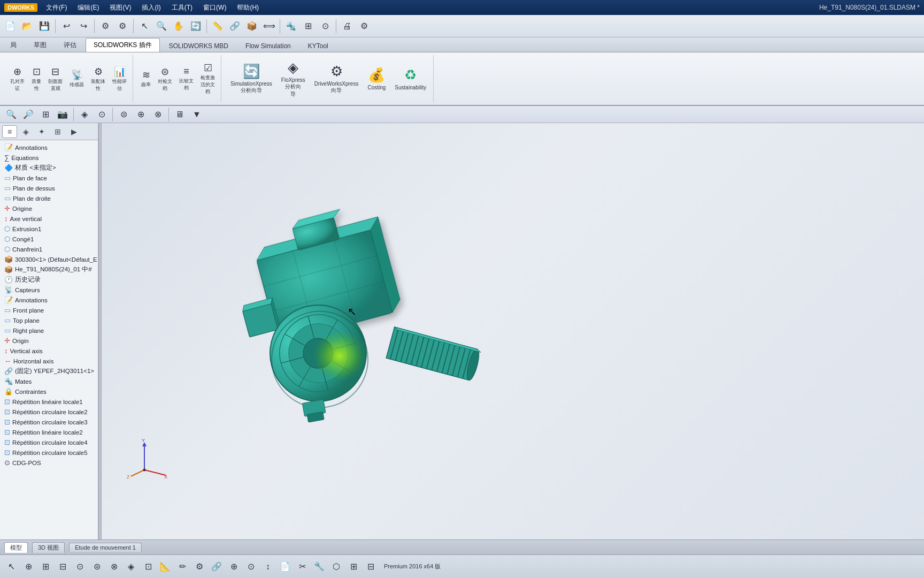 The width and height of the screenshot is (924, 578). I want to click on 3d-view-tab: 3D 视图, so click(48, 547).